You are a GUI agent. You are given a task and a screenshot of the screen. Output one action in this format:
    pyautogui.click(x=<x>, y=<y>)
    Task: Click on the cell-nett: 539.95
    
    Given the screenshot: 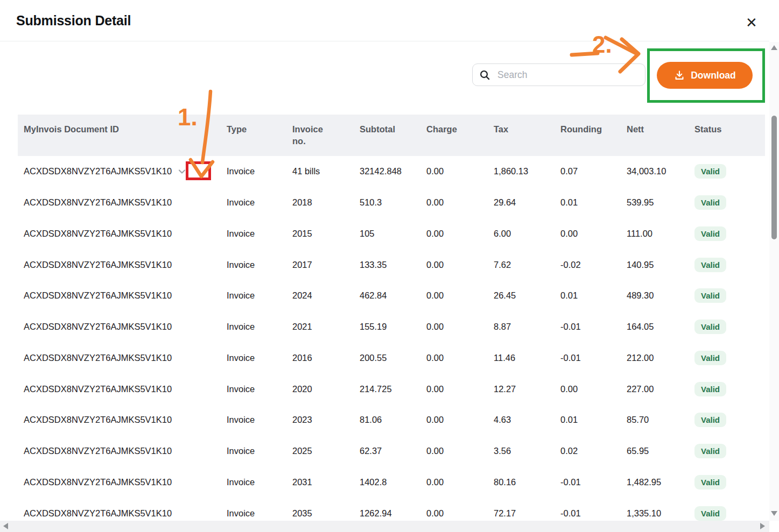 What is the action you would take?
    pyautogui.click(x=655, y=202)
    